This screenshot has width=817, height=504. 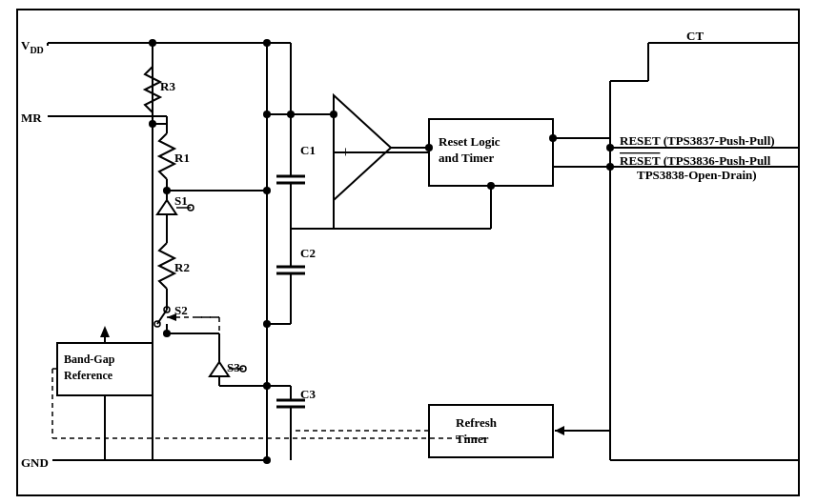 What do you see at coordinates (695, 36) in the screenshot?
I see `ct-label: CT` at bounding box center [695, 36].